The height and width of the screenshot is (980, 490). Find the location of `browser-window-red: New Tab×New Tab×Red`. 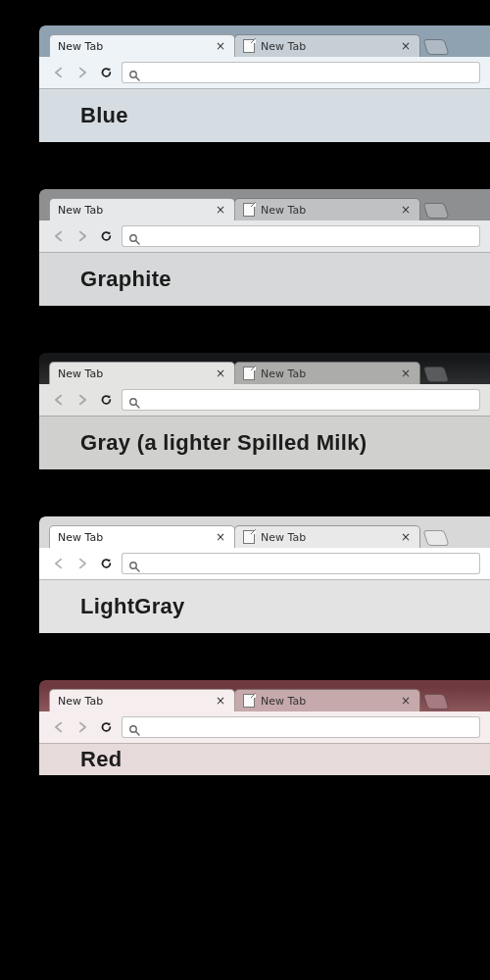

browser-window-red: New Tab×New Tab×Red is located at coordinates (265, 727).